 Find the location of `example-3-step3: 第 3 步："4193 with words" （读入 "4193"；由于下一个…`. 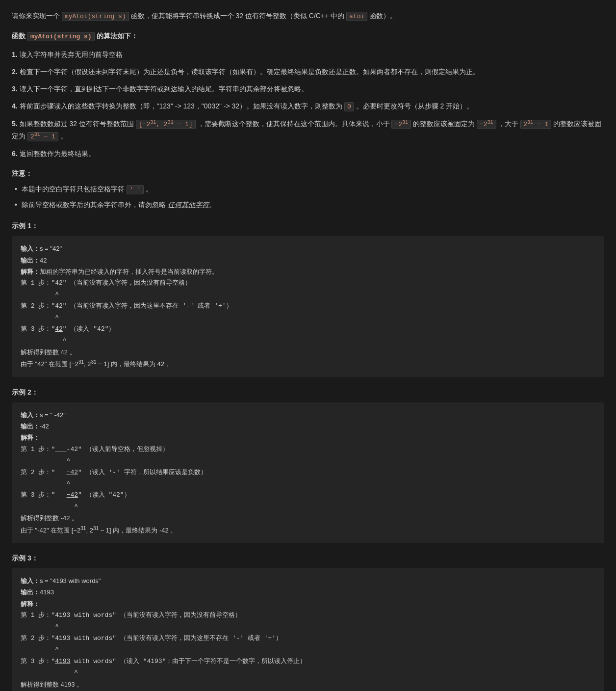

example-3-step3: 第 3 步："4193 with words" （读入 "4193"；由于下一个… is located at coordinates (308, 667).